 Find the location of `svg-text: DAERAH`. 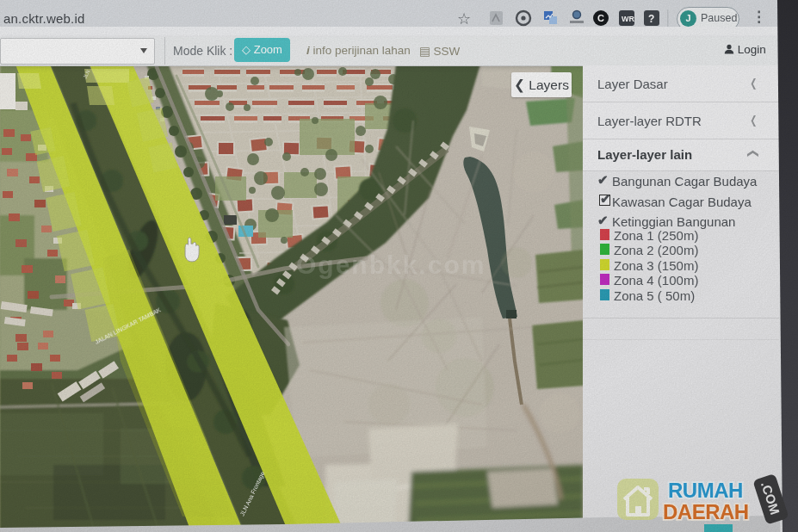

svg-text: DAERAH is located at coordinates (706, 511).